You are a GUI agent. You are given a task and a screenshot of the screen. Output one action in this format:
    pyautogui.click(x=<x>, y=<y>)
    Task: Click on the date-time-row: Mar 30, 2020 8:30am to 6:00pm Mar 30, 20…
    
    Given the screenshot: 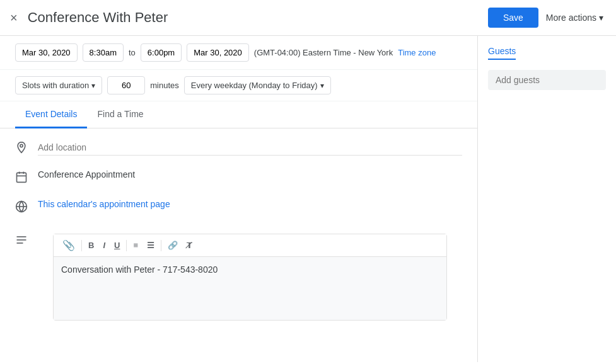 What is the action you would take?
    pyautogui.click(x=238, y=53)
    